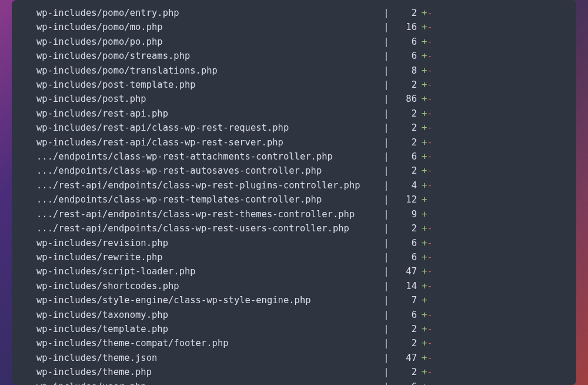 This screenshot has width=588, height=385. Describe the element at coordinates (207, 315) in the screenshot. I see `file-path: wp-includes/taxonomy.php` at that location.